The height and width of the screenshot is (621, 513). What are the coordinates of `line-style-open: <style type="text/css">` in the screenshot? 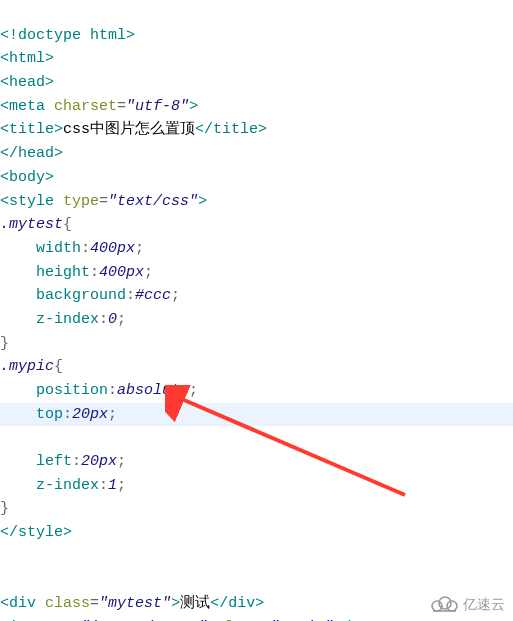 It's located at (104, 202).